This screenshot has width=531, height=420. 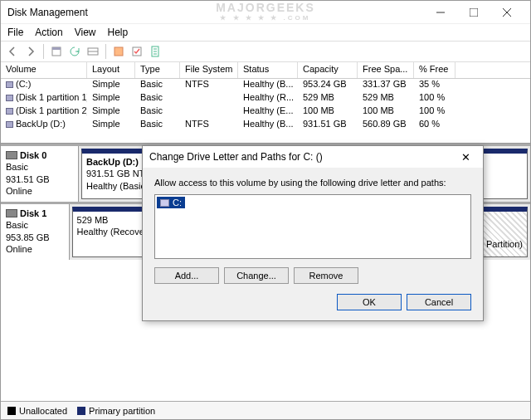 I want to click on ok-button: OK, so click(x=369, y=302).